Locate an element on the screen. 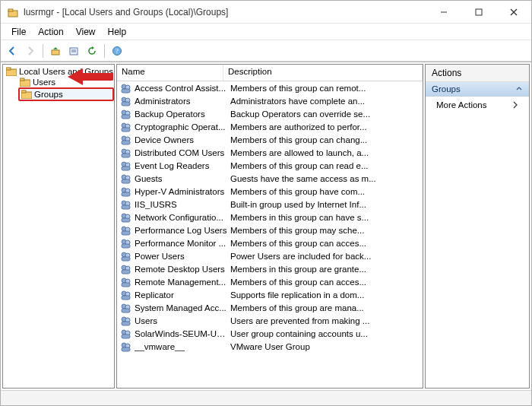 Image resolution: width=532 pixels, height=406 pixels. list-row: GuestsGuests have the same access as m..… is located at coordinates (270, 178).